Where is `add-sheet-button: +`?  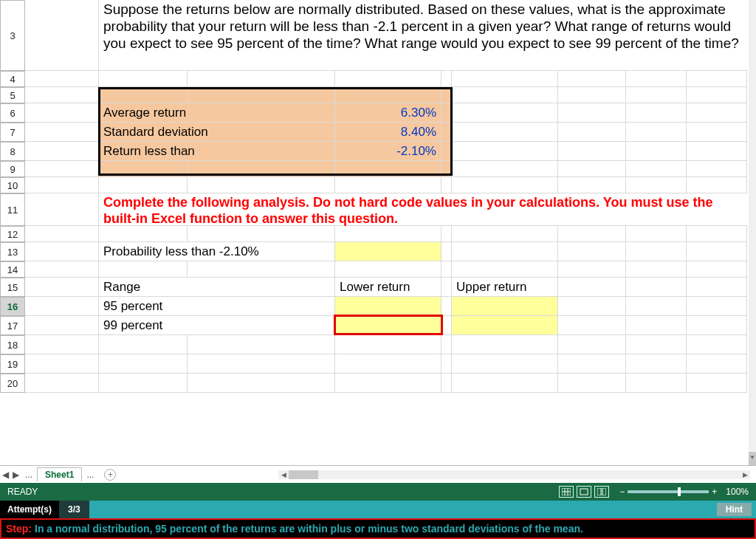
add-sheet-button: + is located at coordinates (110, 475).